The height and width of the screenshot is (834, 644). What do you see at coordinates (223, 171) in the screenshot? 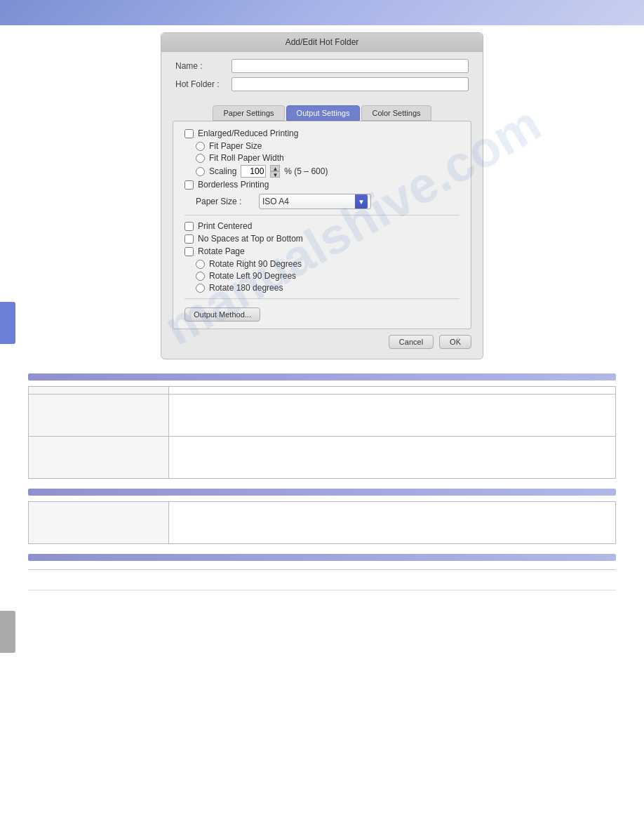
I see `scaling-label: Scaling` at bounding box center [223, 171].